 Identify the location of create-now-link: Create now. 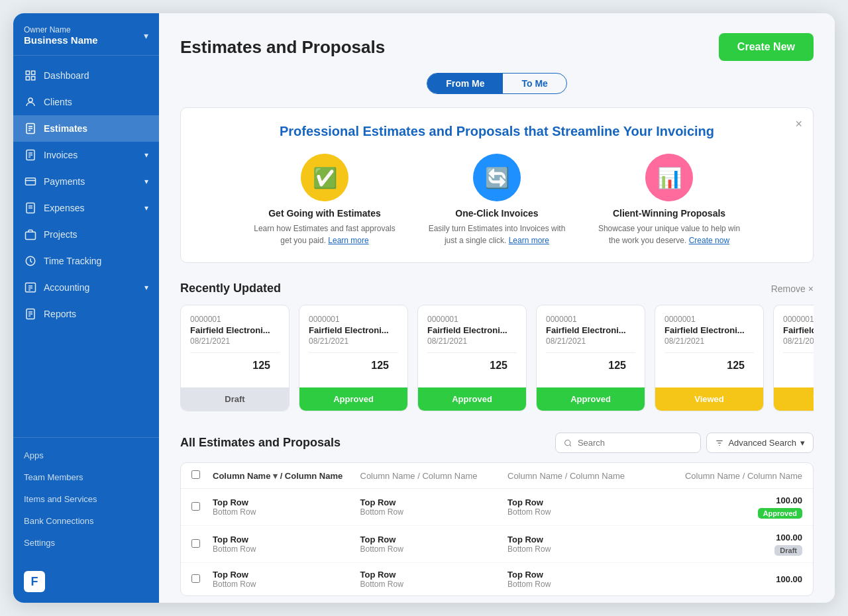
(709, 240).